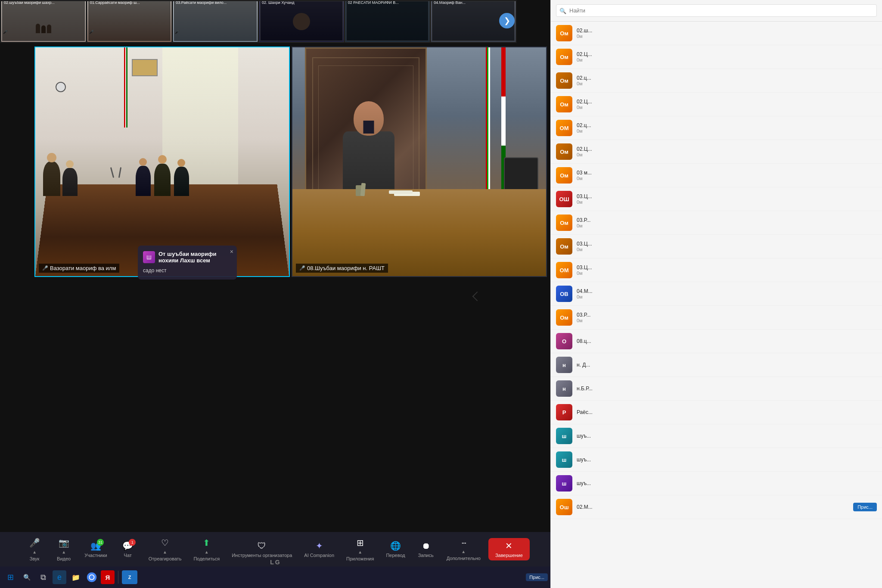 This screenshot has width=882, height=588. Describe the element at coordinates (45, 268) in the screenshot. I see `mic-icon-left: 🎤` at that location.